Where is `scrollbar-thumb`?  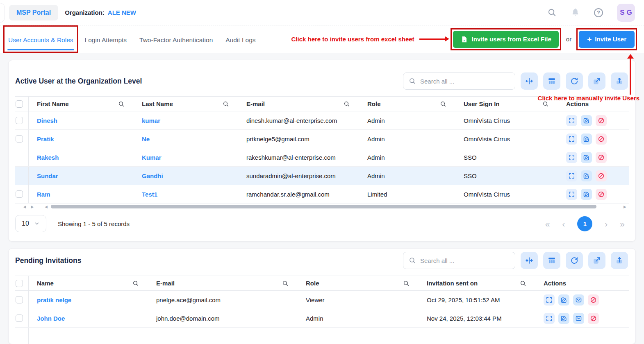
scrollbar-thumb is located at coordinates (324, 206).